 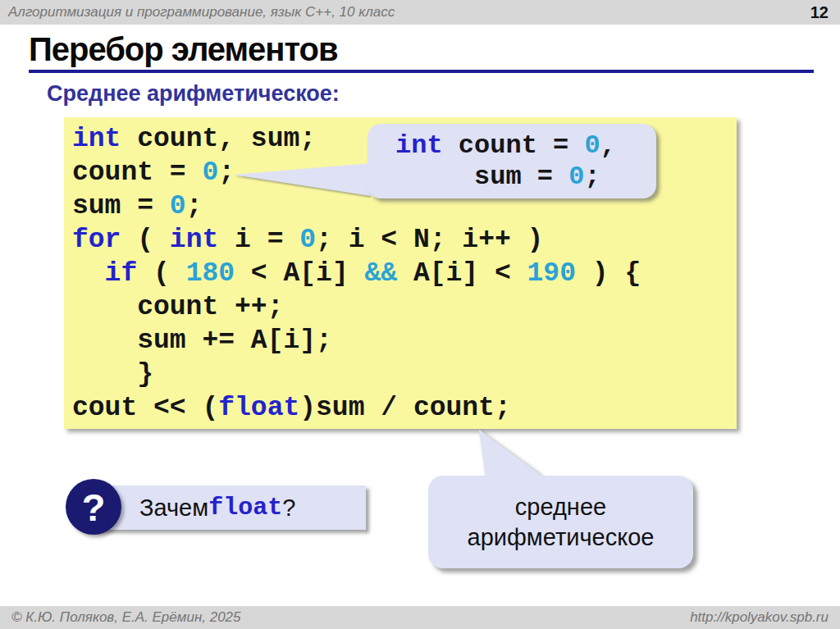 What do you see at coordinates (289, 508) in the screenshot?
I see `question-suffix: ?` at bounding box center [289, 508].